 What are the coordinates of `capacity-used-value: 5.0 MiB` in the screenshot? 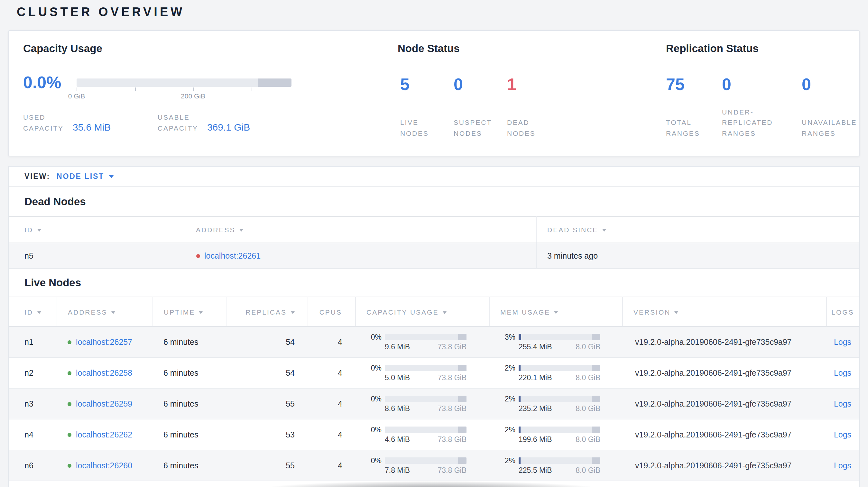 It's located at (397, 378).